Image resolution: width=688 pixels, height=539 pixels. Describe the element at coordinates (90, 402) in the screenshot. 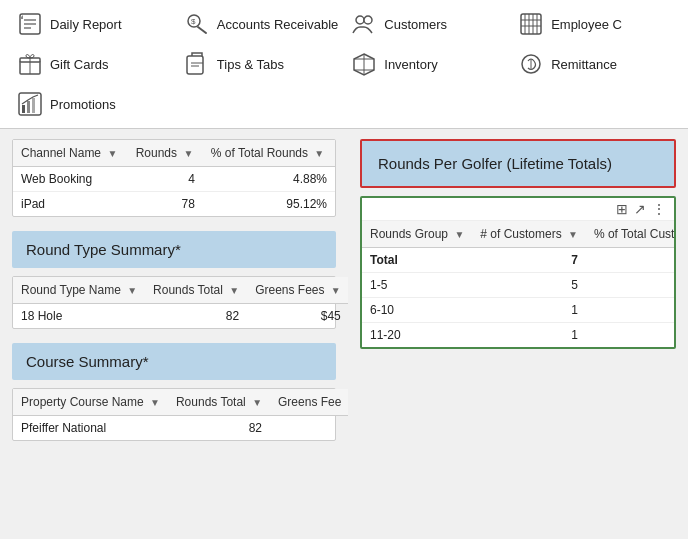

I see `col-property-course: Property Course Name ▼` at that location.